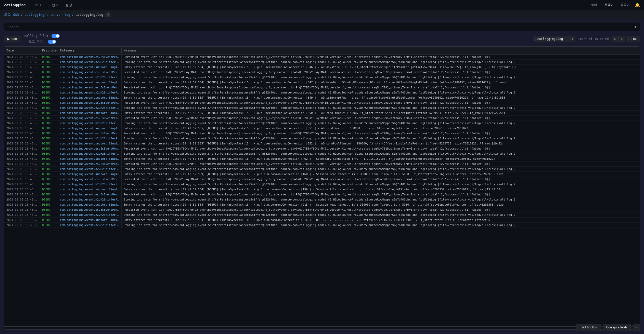 The width and height of the screenshot is (644, 334). I want to click on start-button: ▶ Start, so click(12, 39).